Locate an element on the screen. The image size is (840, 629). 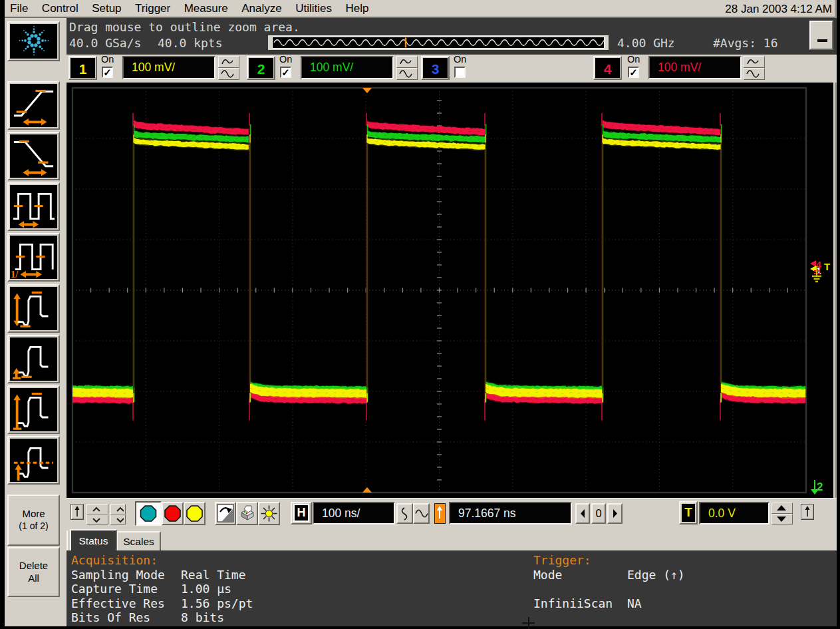
channel-4-dc-button is located at coordinates (754, 74).